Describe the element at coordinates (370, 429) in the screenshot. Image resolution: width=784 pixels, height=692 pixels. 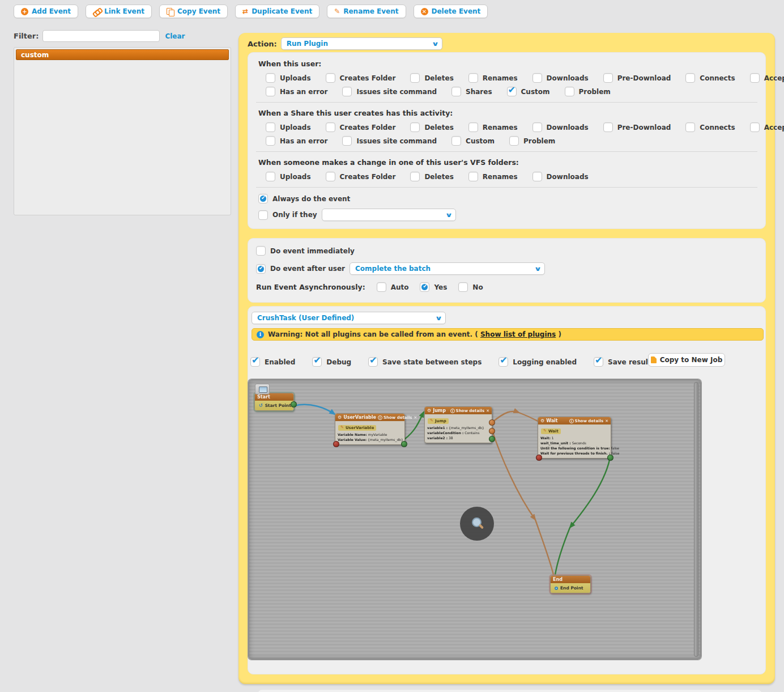
I see `flow-node-uservariable: ⚙UserVariableiShow details✕✎UserVariable…` at that location.